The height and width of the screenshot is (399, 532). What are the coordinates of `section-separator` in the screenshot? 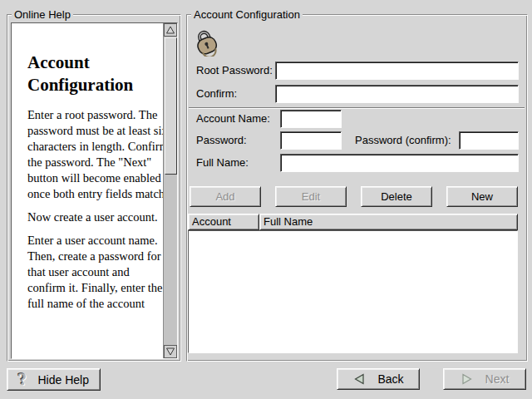 It's located at (357, 108).